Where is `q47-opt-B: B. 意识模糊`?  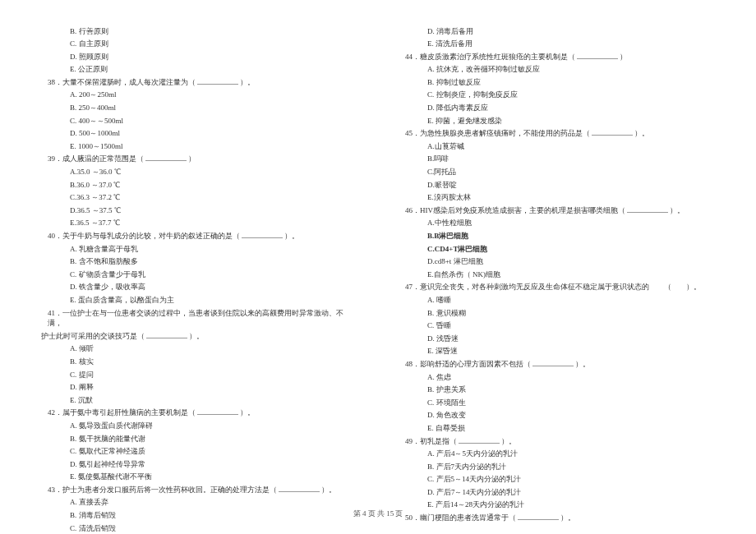 q47-opt-B: B. 意识模糊 is located at coordinates (557, 313).